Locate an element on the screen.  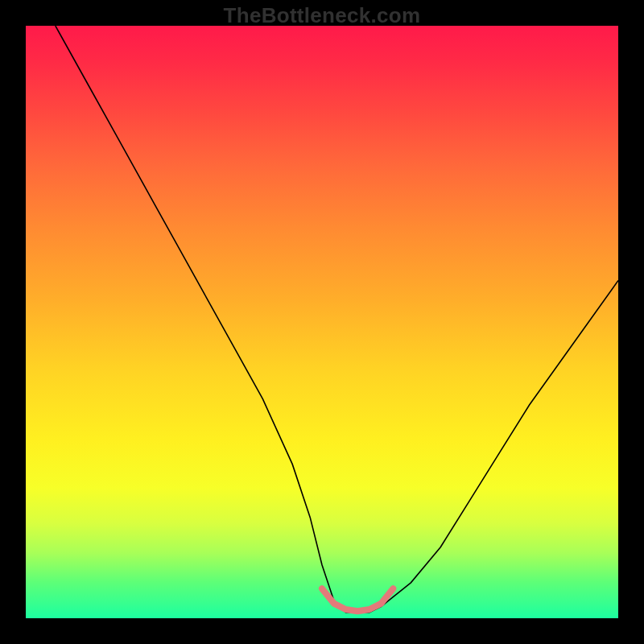
optimal-range-marker is located at coordinates (357, 600).